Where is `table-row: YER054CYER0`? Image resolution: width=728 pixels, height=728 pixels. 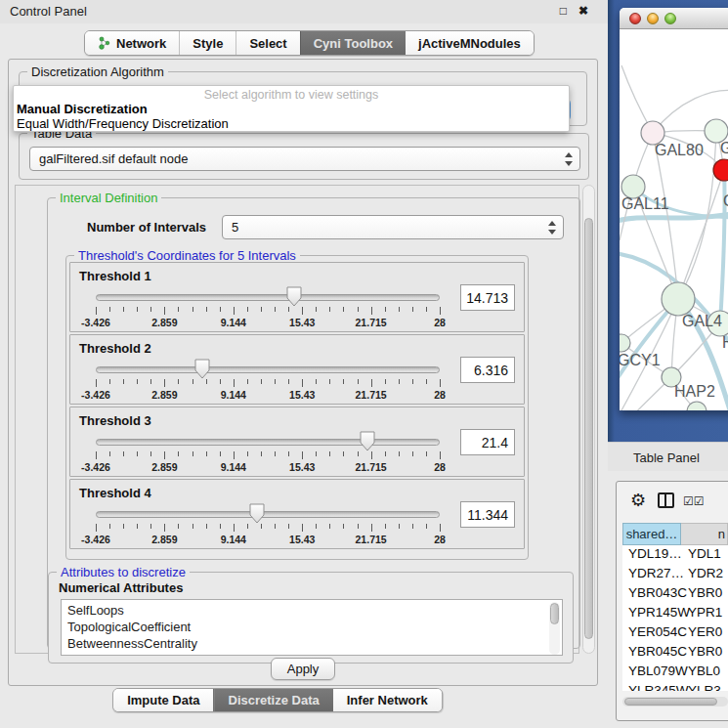
table-row: YER054CYER0 is located at coordinates (675, 633).